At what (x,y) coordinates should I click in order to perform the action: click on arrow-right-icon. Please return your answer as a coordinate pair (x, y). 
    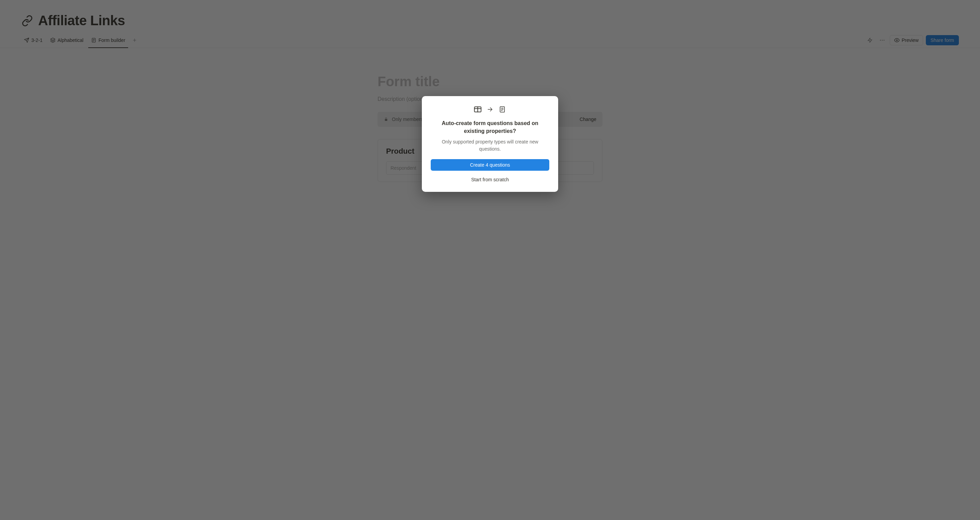
    Looking at the image, I should click on (490, 110).